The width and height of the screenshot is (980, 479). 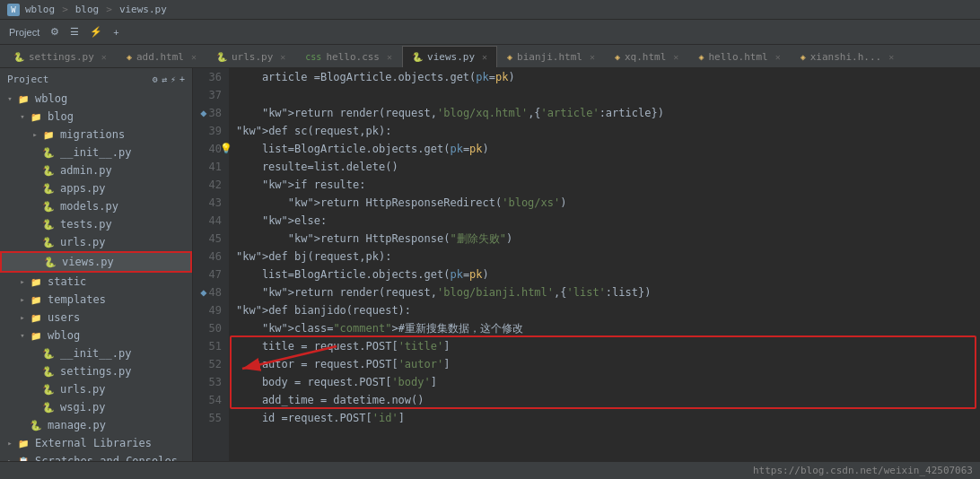 What do you see at coordinates (605, 364) in the screenshot?
I see `code-line-52: autor = request.POST['autor']` at bounding box center [605, 364].